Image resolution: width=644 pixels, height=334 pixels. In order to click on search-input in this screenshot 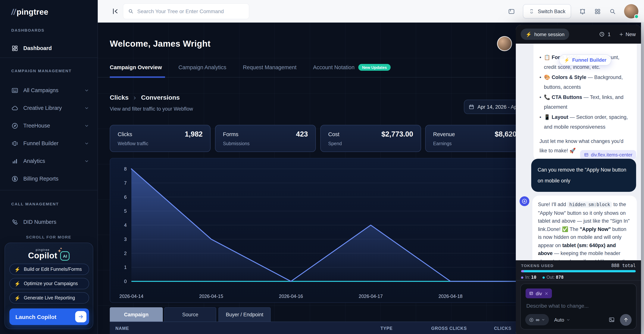, I will do `click(191, 11)`.